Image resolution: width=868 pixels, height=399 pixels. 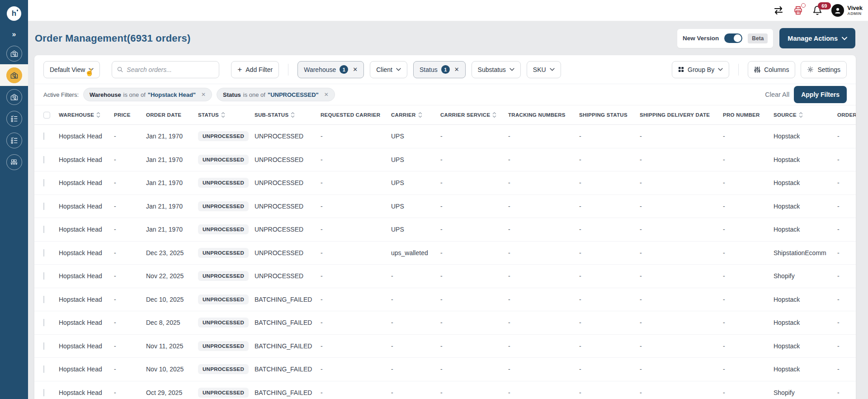 What do you see at coordinates (824, 70) in the screenshot?
I see `settings-button: Settings` at bounding box center [824, 70].